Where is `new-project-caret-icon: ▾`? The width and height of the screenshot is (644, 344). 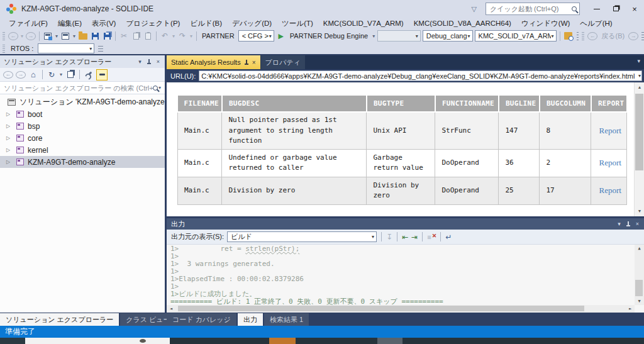 new-project-caret-icon: ▾ is located at coordinates (57, 36).